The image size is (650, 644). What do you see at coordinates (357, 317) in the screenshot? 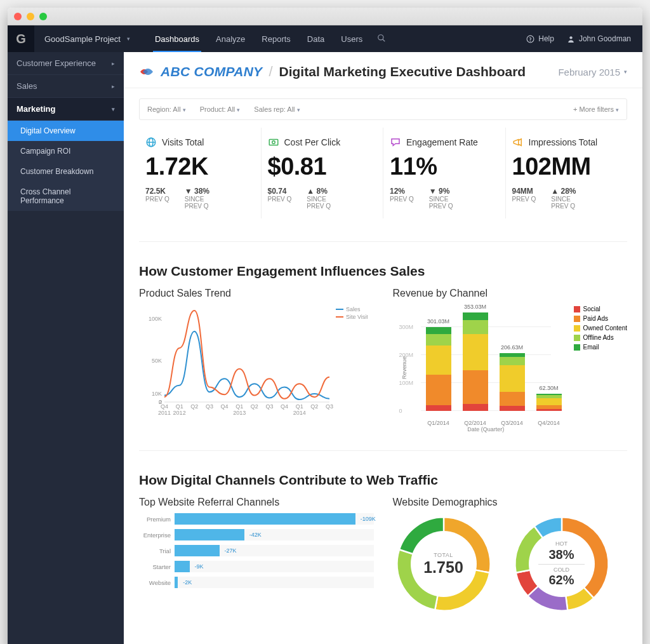
I see `svg-text: Site Visits` at bounding box center [357, 317].